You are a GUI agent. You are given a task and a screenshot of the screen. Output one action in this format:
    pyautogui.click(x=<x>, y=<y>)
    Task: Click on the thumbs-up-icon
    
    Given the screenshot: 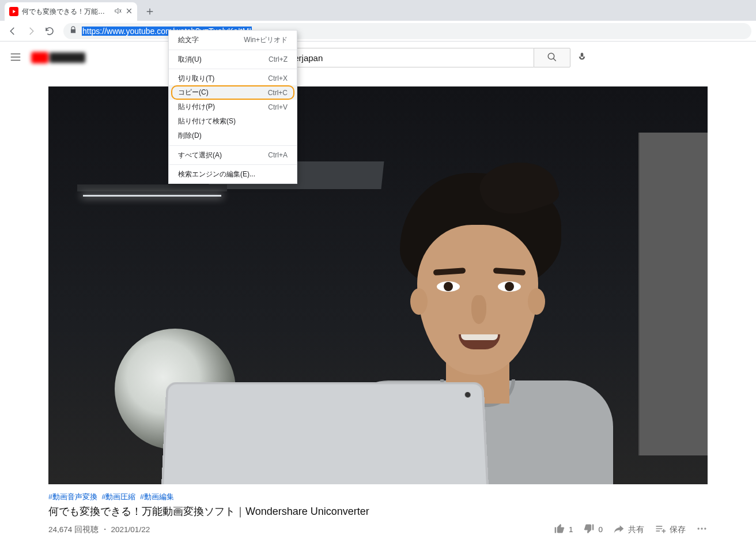 What is the action you would take?
    pyautogui.click(x=560, y=529)
    